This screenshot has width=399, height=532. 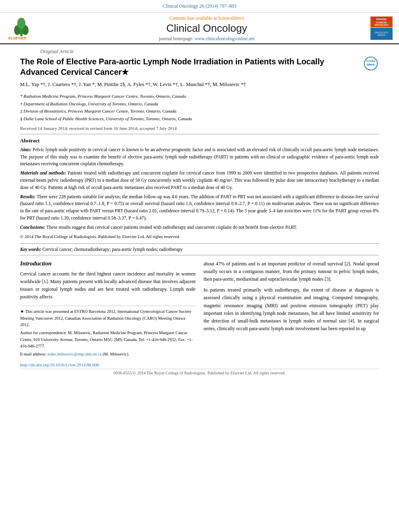 I want to click on affiliation-2: † Department of Radiation Oncology, Univ…, so click(x=200, y=104).